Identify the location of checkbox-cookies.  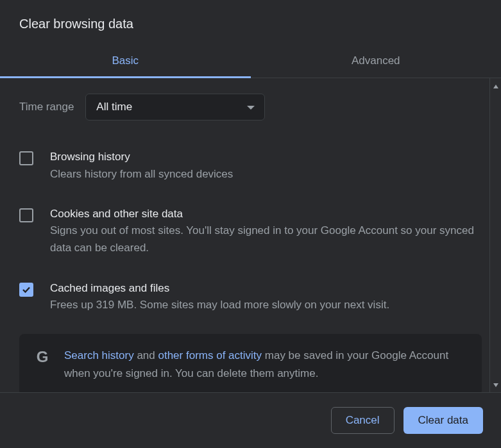
(26, 215).